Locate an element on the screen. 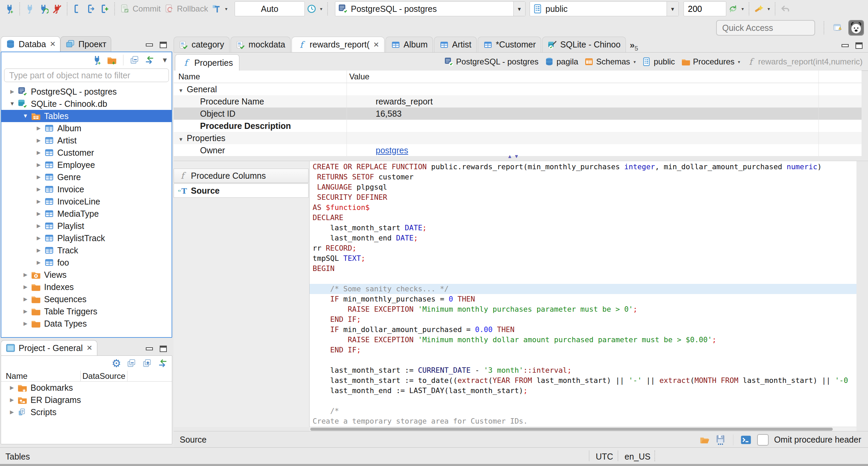 Image resolution: width=868 pixels, height=466 pixels. editor-tab-category: category is located at coordinates (201, 44).